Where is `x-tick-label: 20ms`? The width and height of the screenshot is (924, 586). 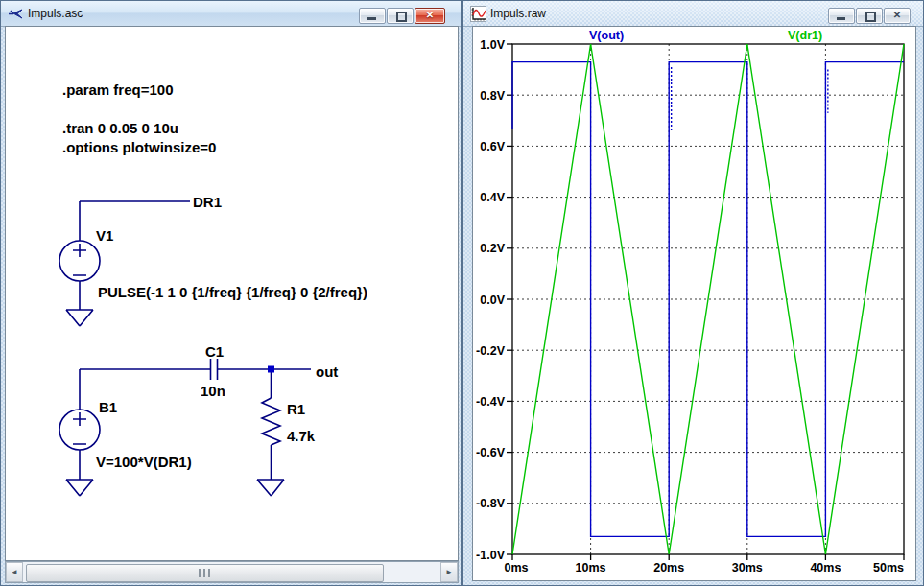
x-tick-label: 20ms is located at coordinates (669, 568).